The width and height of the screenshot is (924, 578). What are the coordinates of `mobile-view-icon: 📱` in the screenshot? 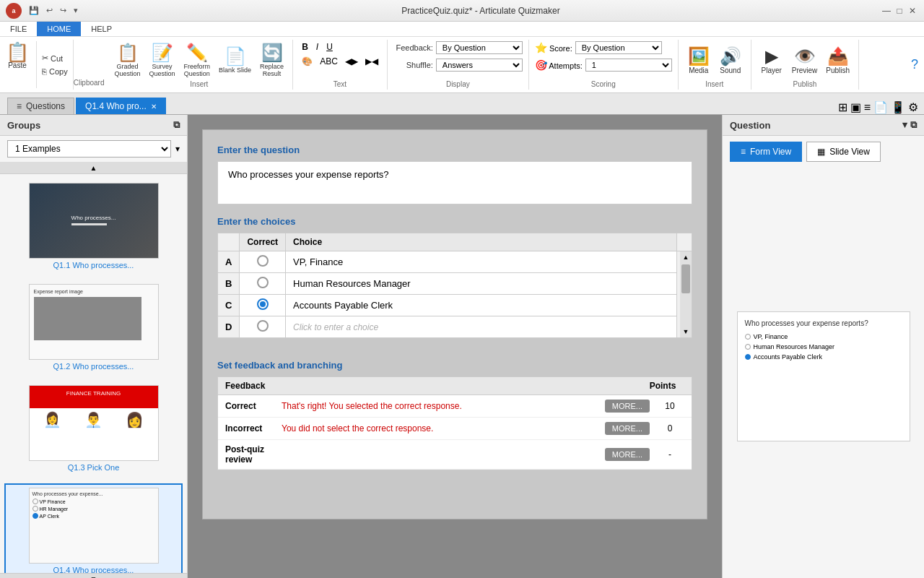 It's located at (898, 107).